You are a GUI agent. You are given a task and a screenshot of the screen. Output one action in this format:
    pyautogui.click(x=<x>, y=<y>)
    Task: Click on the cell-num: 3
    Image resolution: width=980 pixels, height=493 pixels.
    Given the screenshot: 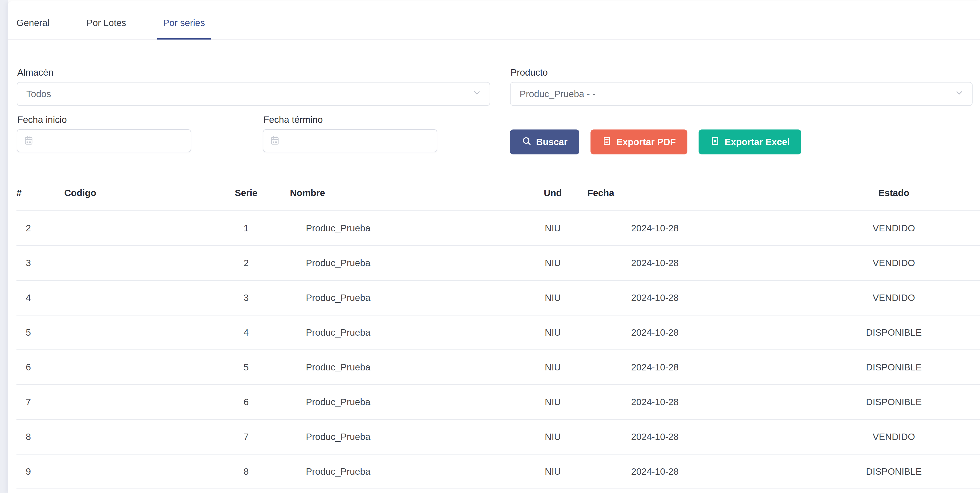 What is the action you would take?
    pyautogui.click(x=40, y=263)
    